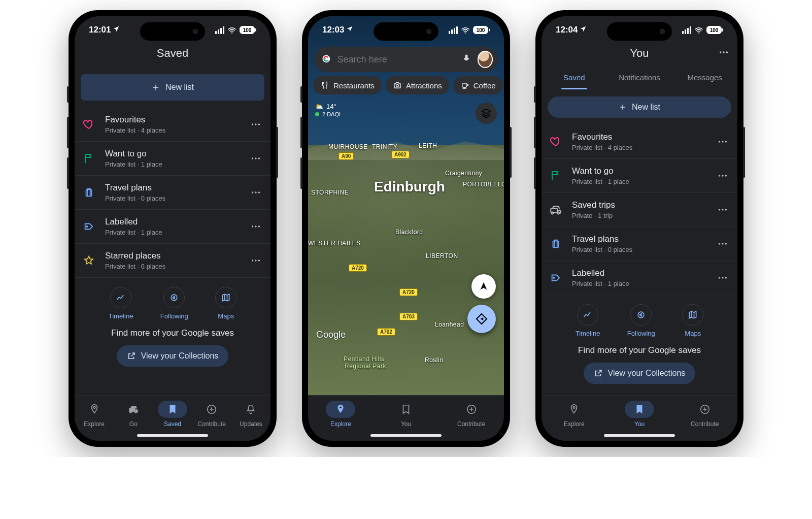  What do you see at coordinates (89, 192) in the screenshot?
I see `suitcase-icon` at bounding box center [89, 192].